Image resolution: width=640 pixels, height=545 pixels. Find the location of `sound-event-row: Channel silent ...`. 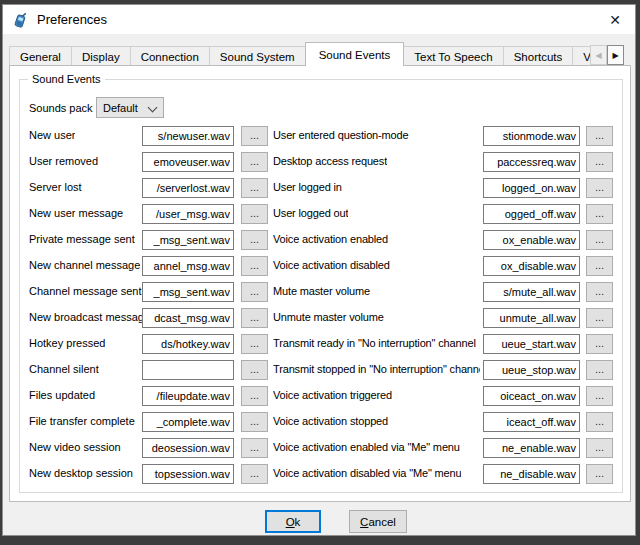

sound-event-row: Channel silent ... is located at coordinates (150, 371).